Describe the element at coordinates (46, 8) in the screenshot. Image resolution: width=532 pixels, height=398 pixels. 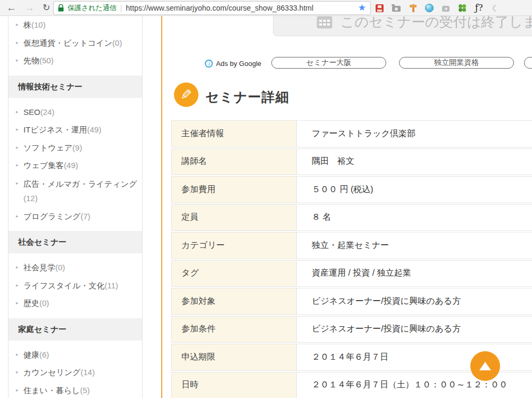
I see `reload-icon: ↻` at that location.